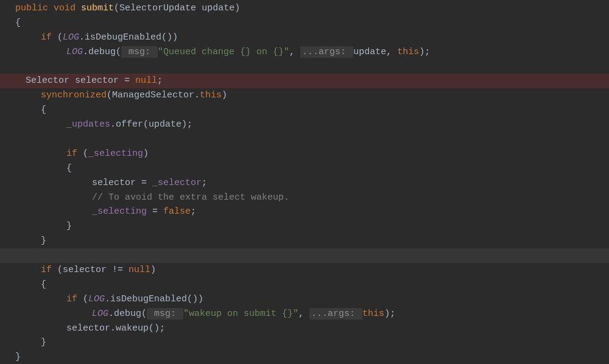 This screenshot has height=364, width=609. I want to click on var: selector =, so click(105, 80).